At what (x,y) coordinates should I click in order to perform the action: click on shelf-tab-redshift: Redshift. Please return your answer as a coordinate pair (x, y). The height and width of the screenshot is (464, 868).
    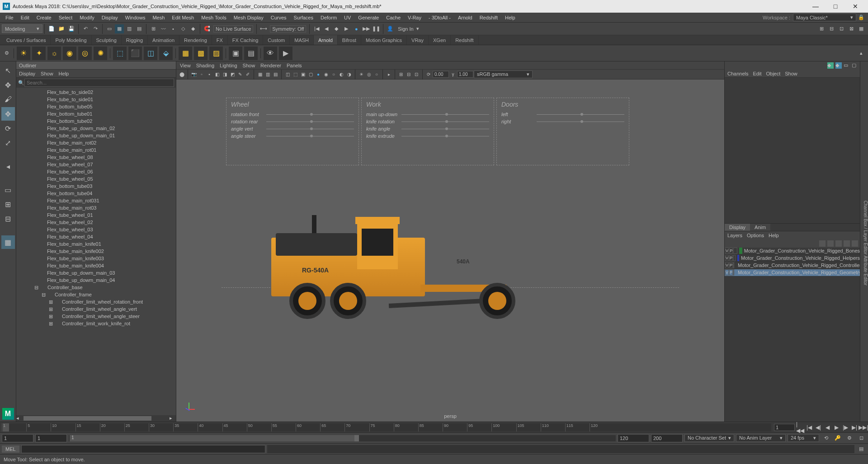
    Looking at the image, I should click on (465, 40).